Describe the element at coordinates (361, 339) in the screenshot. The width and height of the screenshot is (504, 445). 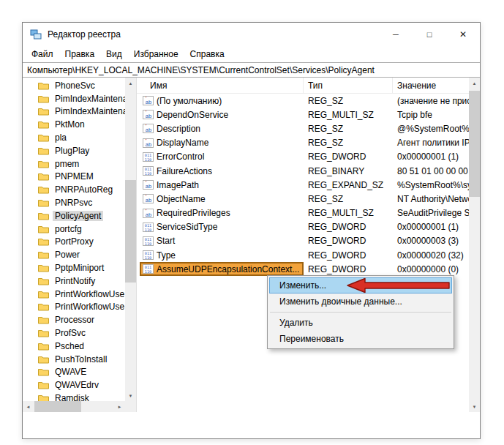
I see `context-menu-item: Переименовать` at that location.